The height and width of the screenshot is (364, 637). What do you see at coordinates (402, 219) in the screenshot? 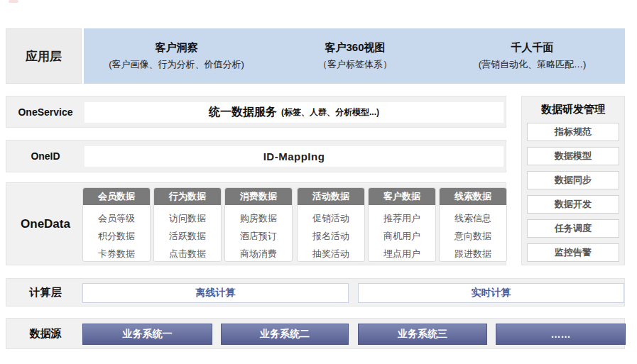
I see `data-card-item: 推荐用户` at bounding box center [402, 219].